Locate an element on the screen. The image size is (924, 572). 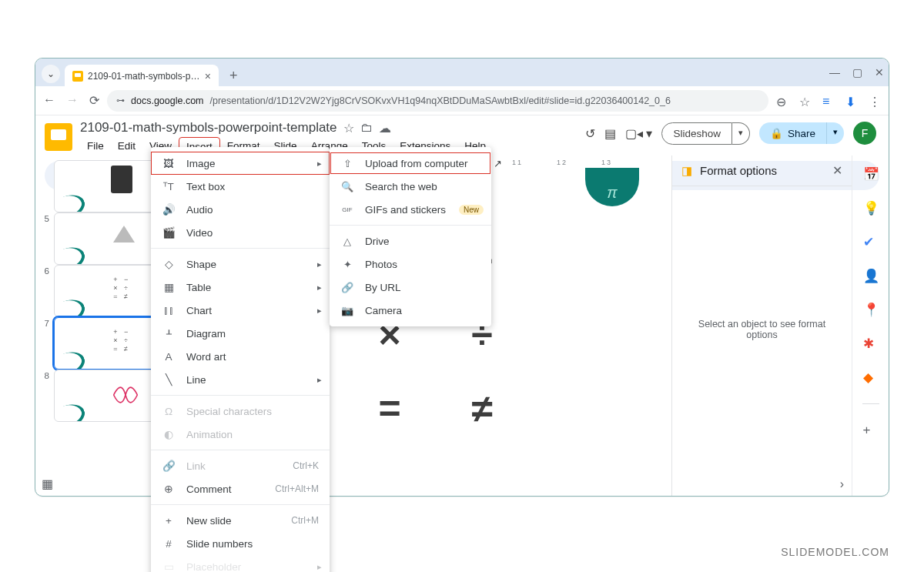
document-name: 2109-01-math-symbols-powerpoint-template is located at coordinates (209, 128).